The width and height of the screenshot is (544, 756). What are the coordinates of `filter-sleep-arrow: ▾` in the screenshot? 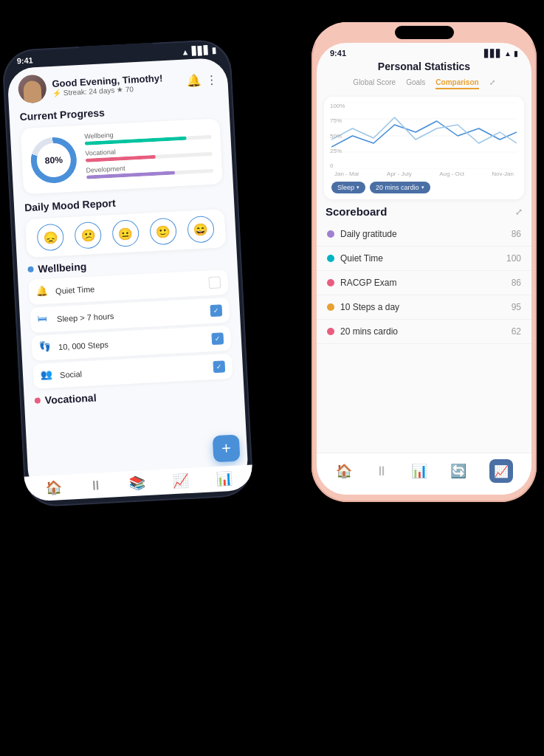 It's located at (358, 188).